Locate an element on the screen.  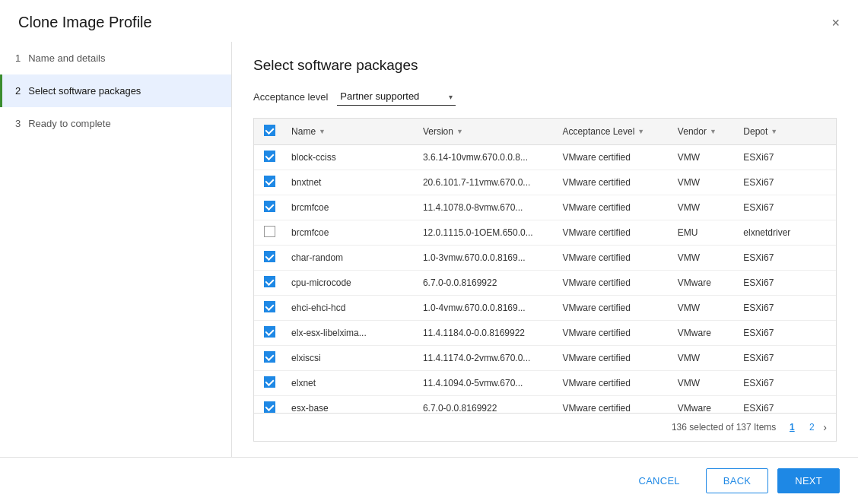
close-button: × is located at coordinates (835, 23).